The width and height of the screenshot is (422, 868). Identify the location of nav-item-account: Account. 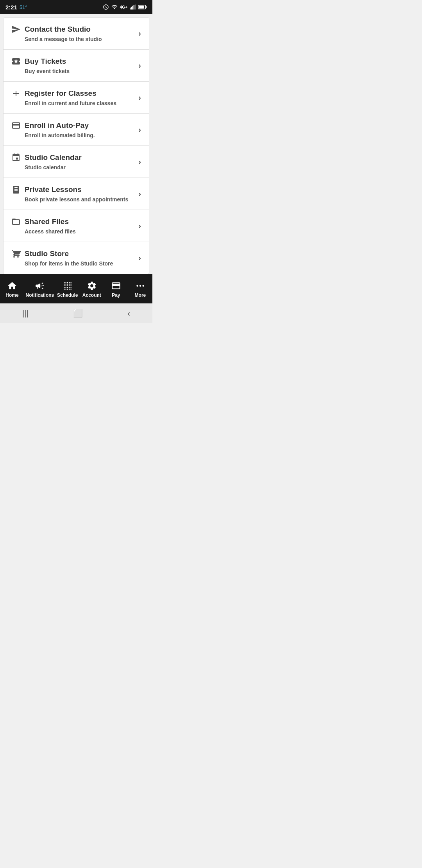
(91, 289).